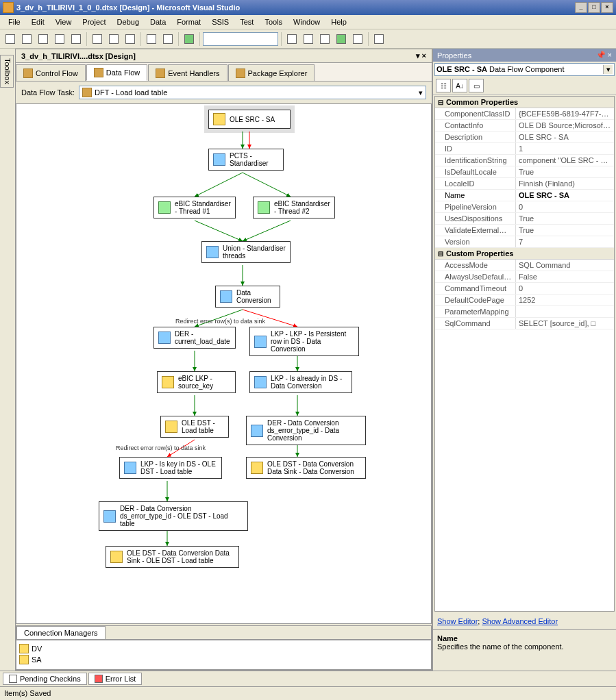 The height and width of the screenshot is (700, 616). I want to click on shape-der-ole: DER - Data Conversion ds_error_type_id -…, so click(173, 516).